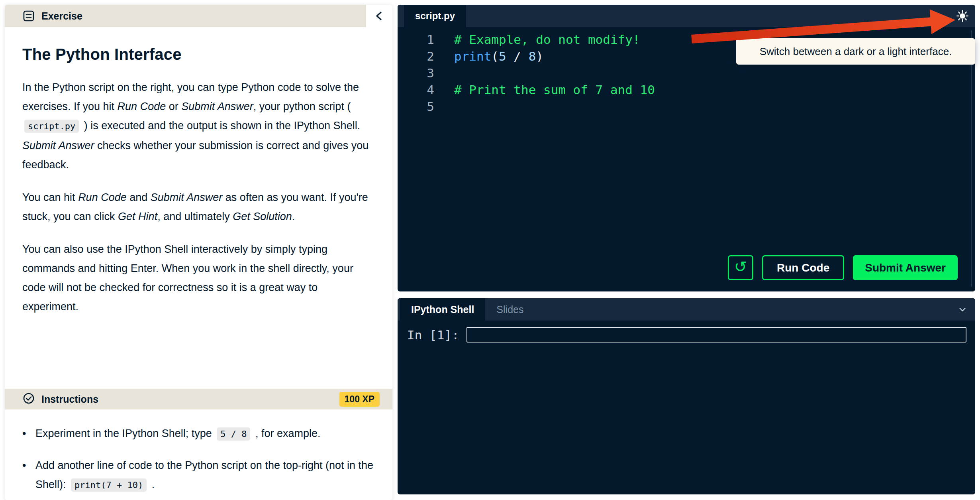 The image size is (980, 500). What do you see at coordinates (495, 56) in the screenshot?
I see `code-token-plain: (` at bounding box center [495, 56].